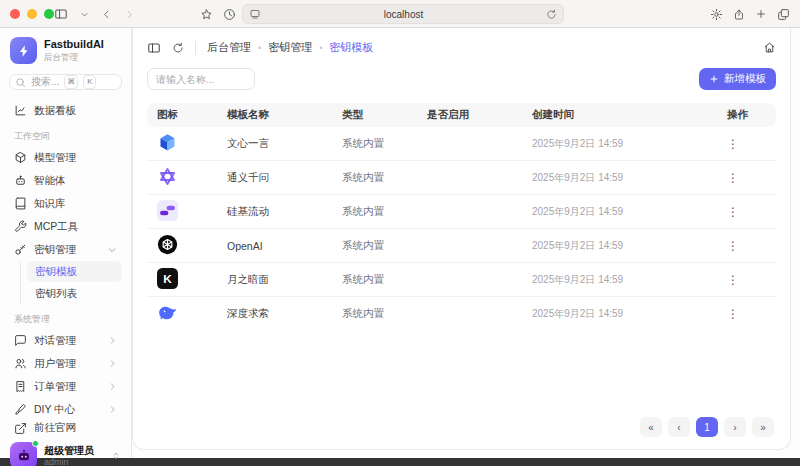  What do you see at coordinates (66, 226) in the screenshot?
I see `sidebar-item-mcp-tools: MCP工具` at bounding box center [66, 226].